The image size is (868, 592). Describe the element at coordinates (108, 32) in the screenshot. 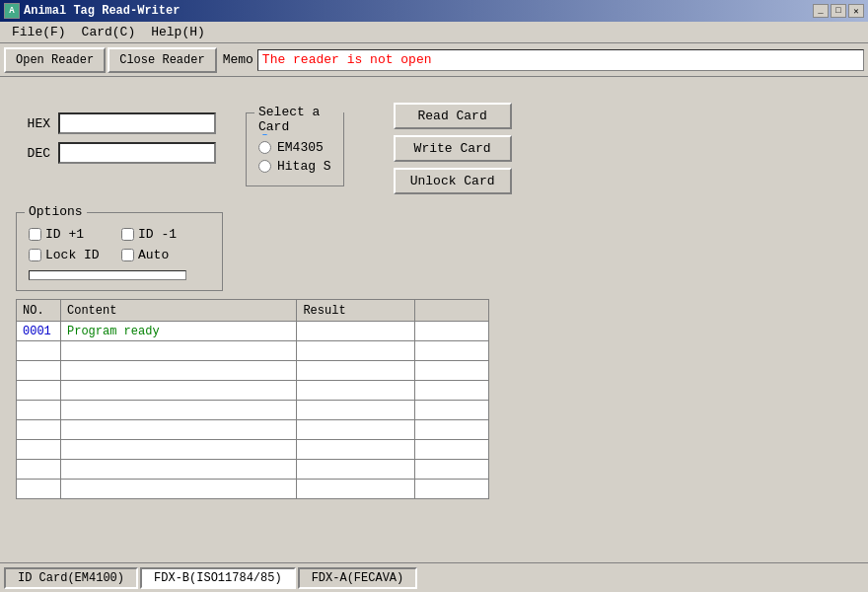

I see `menu-card: Card(C)` at that location.